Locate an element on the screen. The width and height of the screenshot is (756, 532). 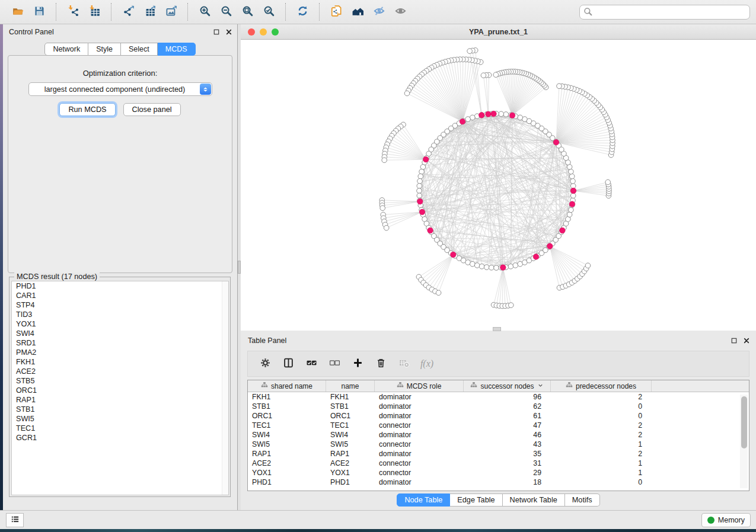
column-header-shared-name: shared name is located at coordinates (287, 386).